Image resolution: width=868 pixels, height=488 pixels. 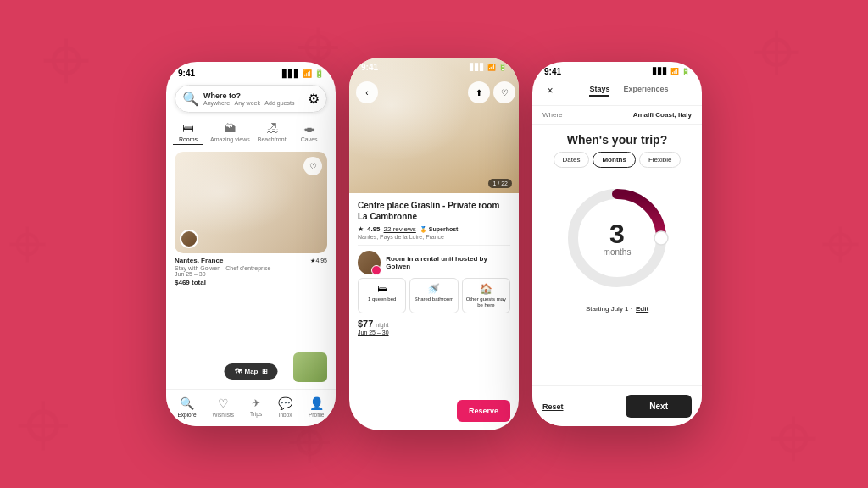 I want to click on dial-ring: 3 months, so click(x=617, y=238).